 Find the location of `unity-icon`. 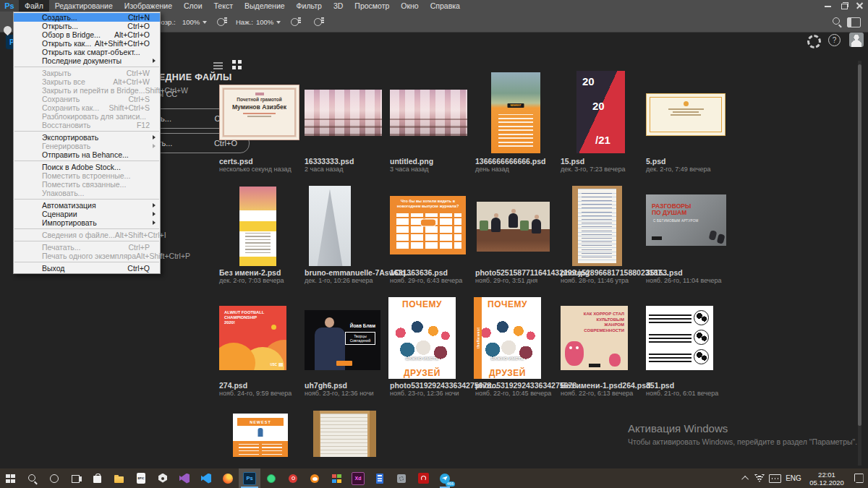

unity-icon is located at coordinates (163, 479).